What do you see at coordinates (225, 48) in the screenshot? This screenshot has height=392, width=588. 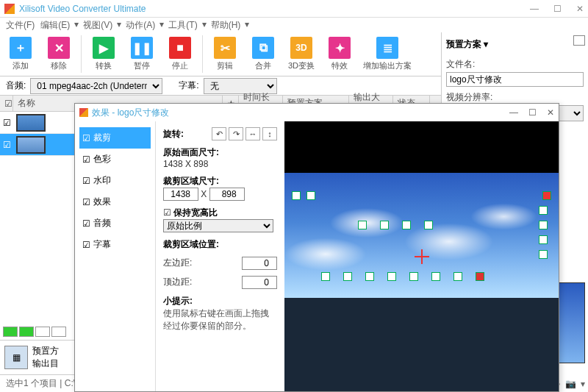 I see `scissors-icon: ✂` at bounding box center [225, 48].